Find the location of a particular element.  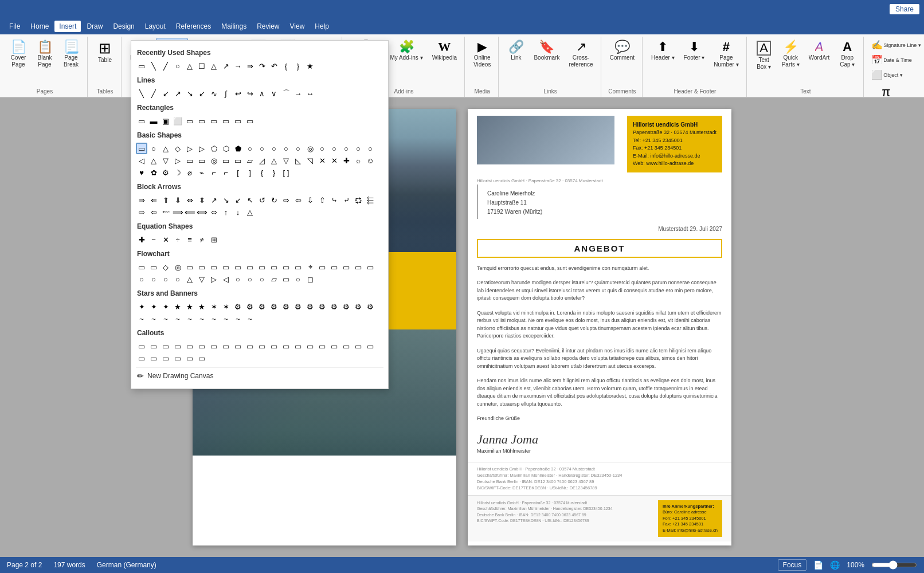

shape-btn: ↔ is located at coordinates (310, 93).